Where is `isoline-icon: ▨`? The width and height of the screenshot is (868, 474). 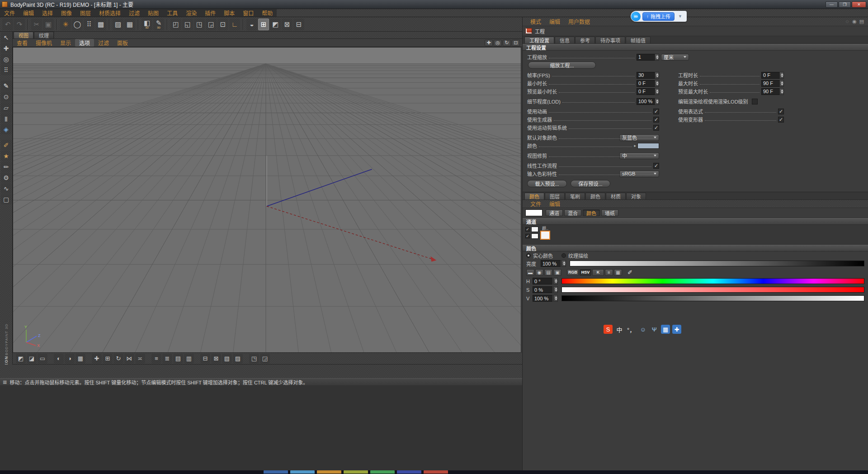
isoline-icon: ▨ is located at coordinates (238, 359).